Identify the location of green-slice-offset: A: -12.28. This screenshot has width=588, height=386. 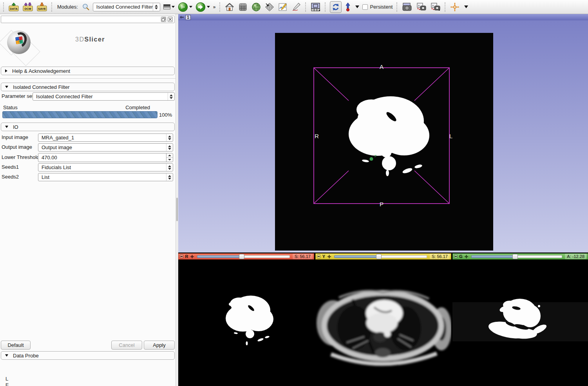
(576, 256).